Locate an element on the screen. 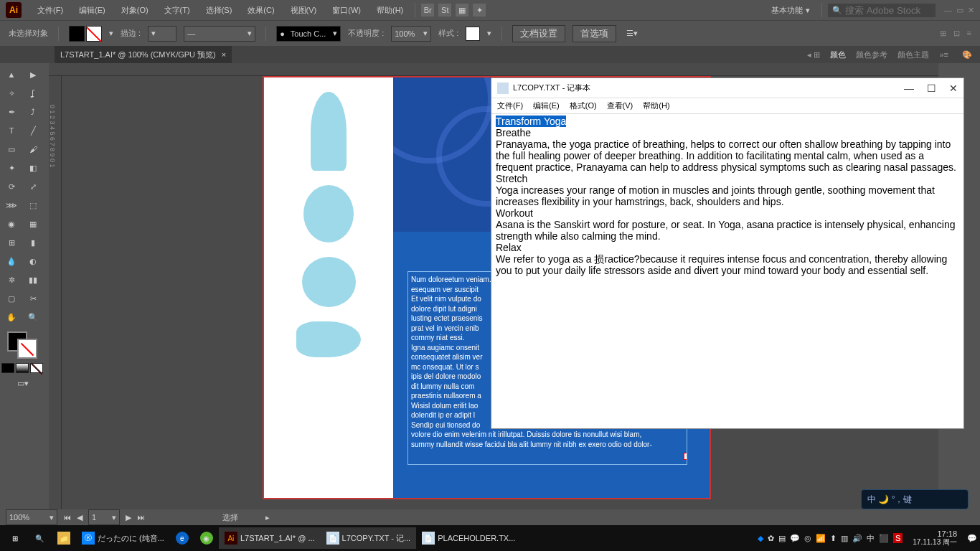  panel-toggle-icon: ◂ ⊞ is located at coordinates (814, 55).